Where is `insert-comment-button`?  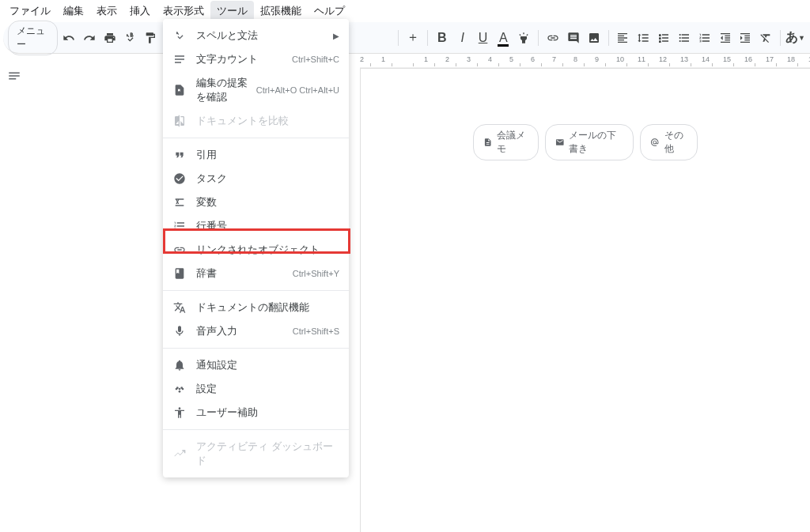 insert-comment-button is located at coordinates (573, 38).